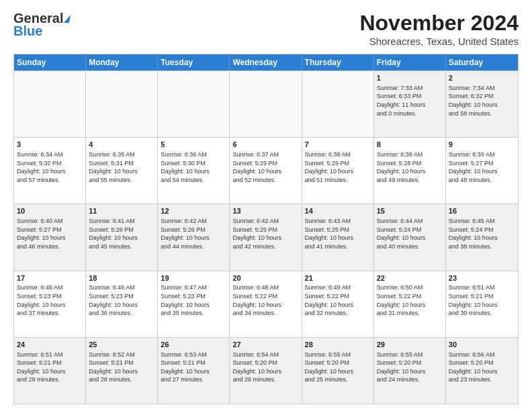 This screenshot has height=411, width=532. What do you see at coordinates (410, 167) in the screenshot?
I see `day-info: Sunrise: 6:38 AM Sunset: 5:28 PM Dayligh…` at bounding box center [410, 167].